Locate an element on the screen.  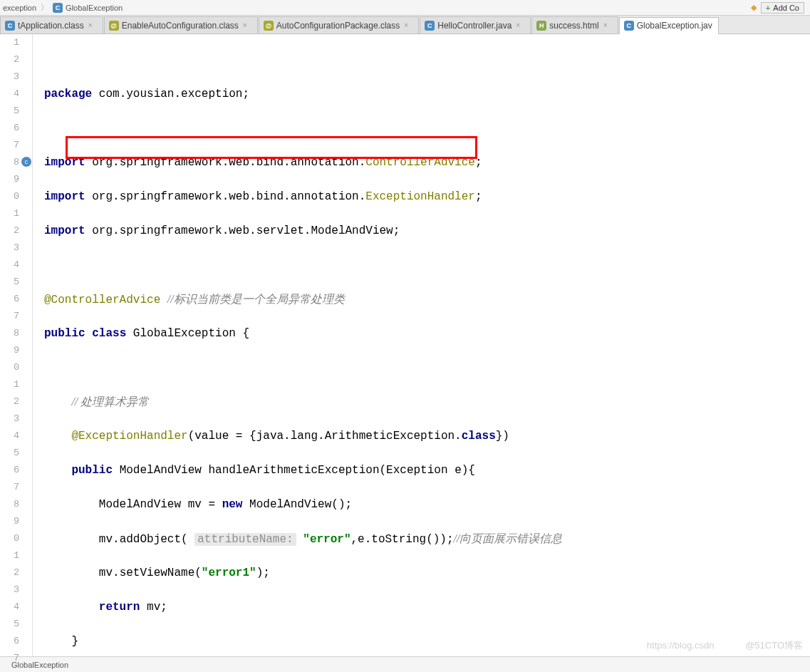
breadcrumb-label: exception is located at coordinates (20, 8).